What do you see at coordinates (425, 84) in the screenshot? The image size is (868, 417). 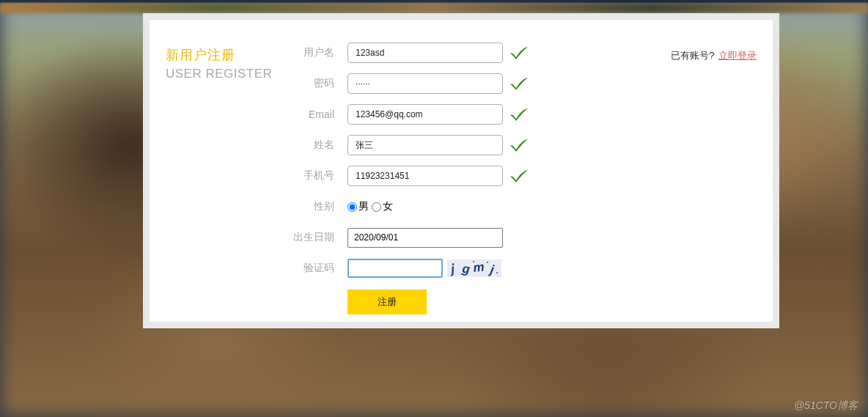 I see `password-input` at bounding box center [425, 84].